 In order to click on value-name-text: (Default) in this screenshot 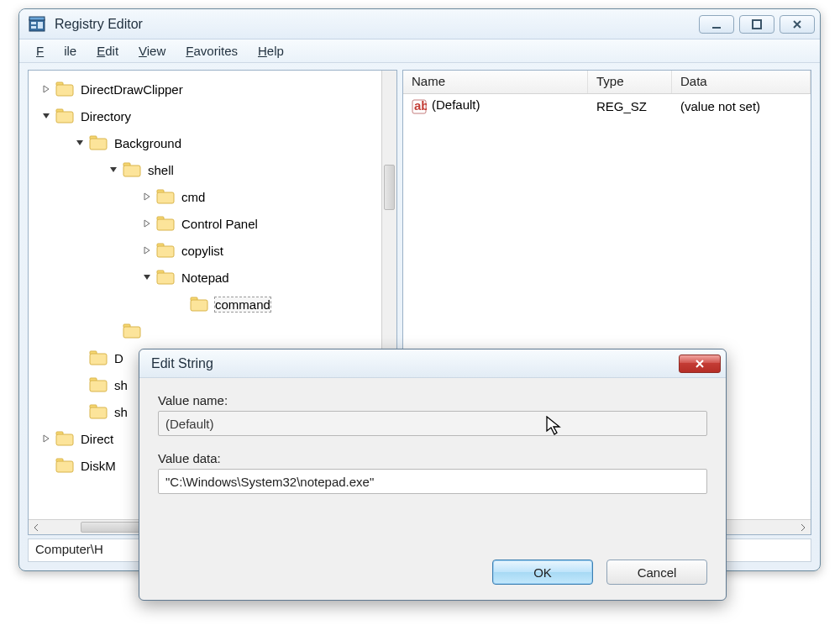, I will do `click(456, 104)`.